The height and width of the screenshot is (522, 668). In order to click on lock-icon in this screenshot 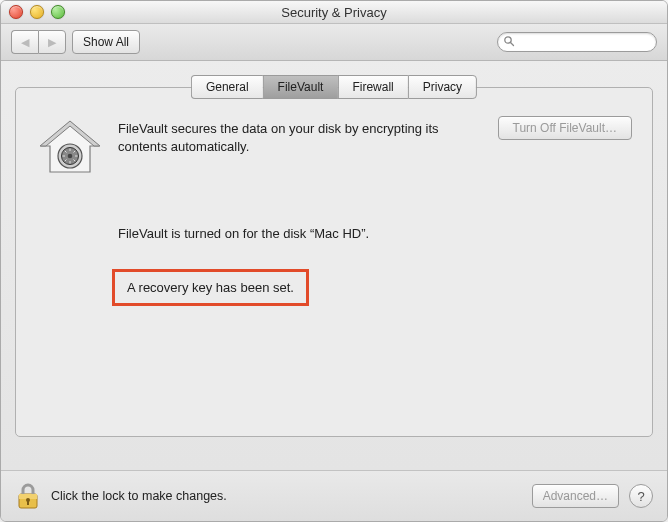, I will do `click(28, 496)`.